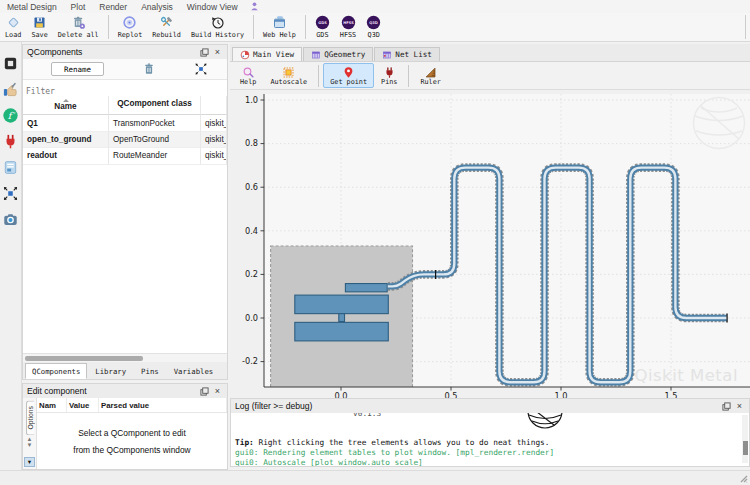 The image size is (750, 485). I want to click on zoom-fit-icon, so click(201, 69).